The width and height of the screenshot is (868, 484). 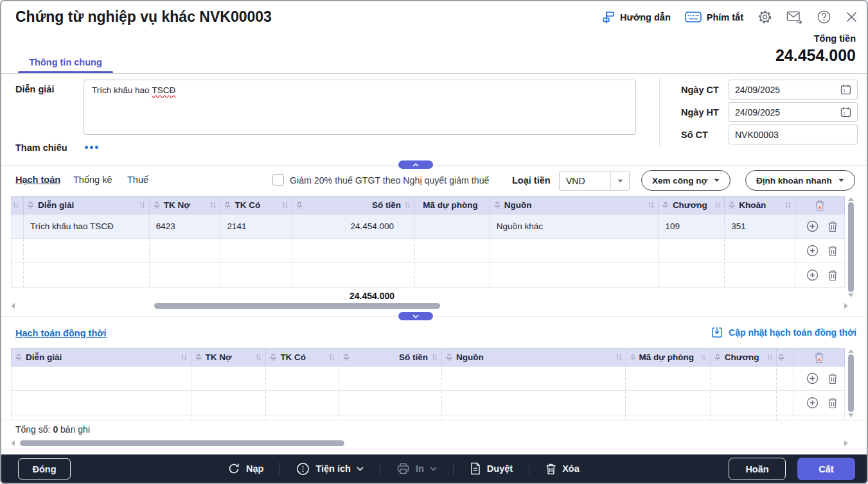 What do you see at coordinates (846, 90) in the screenshot?
I see `calendar-icon` at bounding box center [846, 90].